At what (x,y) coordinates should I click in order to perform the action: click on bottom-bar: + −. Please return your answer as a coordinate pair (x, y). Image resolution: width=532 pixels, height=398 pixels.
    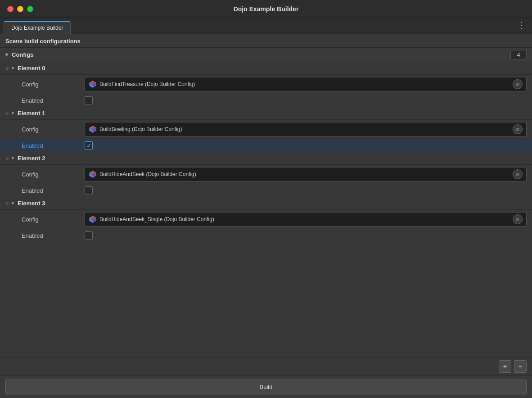
    Looking at the image, I should click on (266, 366).